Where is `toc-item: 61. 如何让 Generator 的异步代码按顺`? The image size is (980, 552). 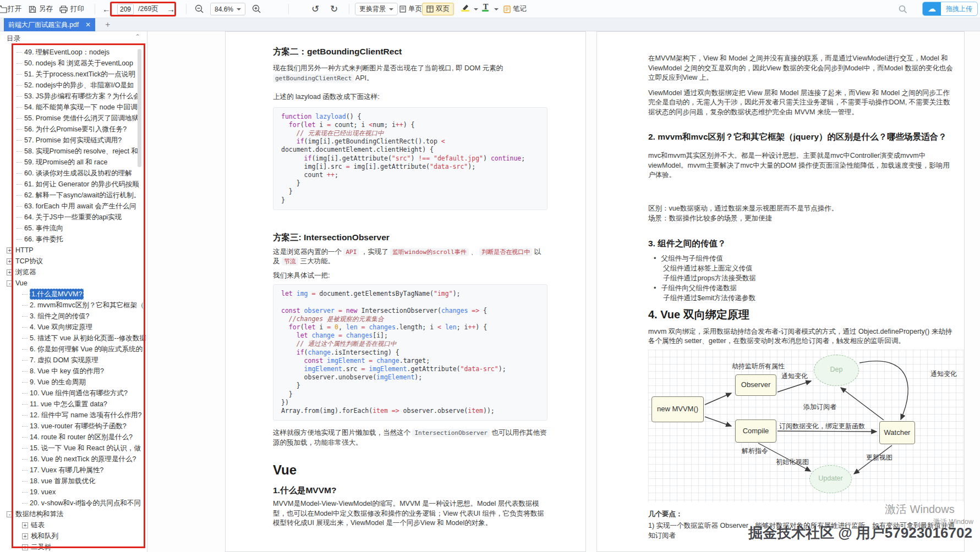
toc-item: 61. 如何让 Generator 的异步代码按顺 is located at coordinates (74, 184).